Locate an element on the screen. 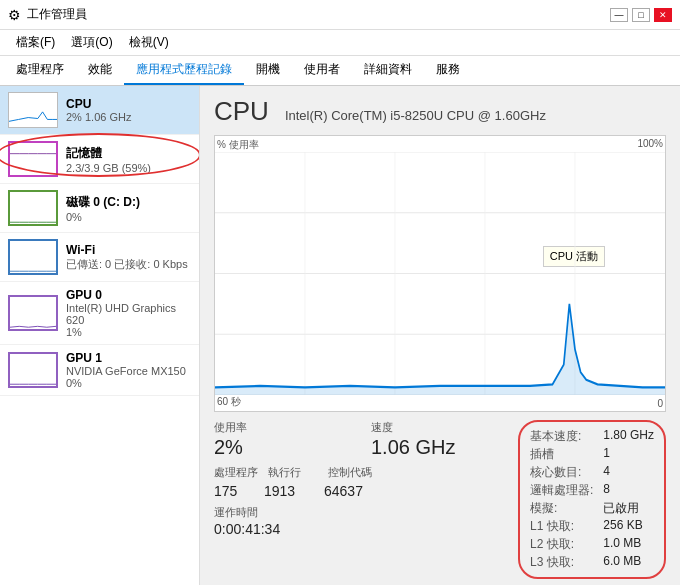 The width and height of the screenshot is (680, 585). base-speed-val: 1.80 GHz is located at coordinates (628, 436).